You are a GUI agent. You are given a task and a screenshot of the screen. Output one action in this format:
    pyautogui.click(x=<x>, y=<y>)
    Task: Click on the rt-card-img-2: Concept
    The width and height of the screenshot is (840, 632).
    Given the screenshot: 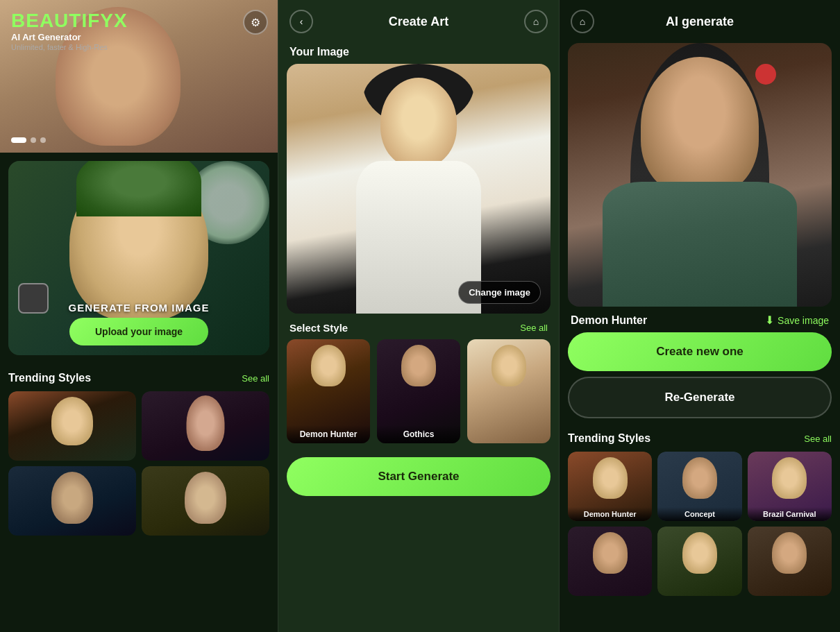 What is the action you would take?
    pyautogui.click(x=700, y=486)
    